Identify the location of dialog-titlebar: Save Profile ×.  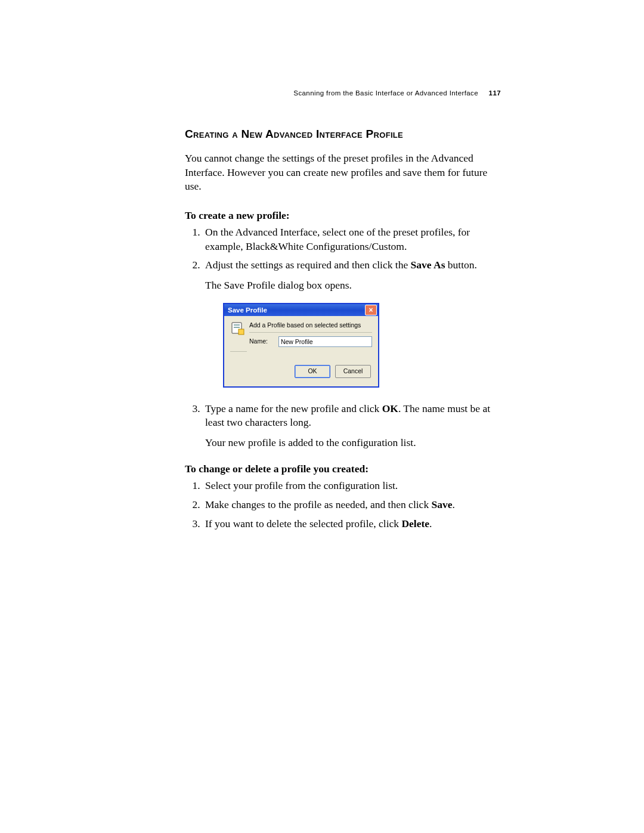
(301, 310).